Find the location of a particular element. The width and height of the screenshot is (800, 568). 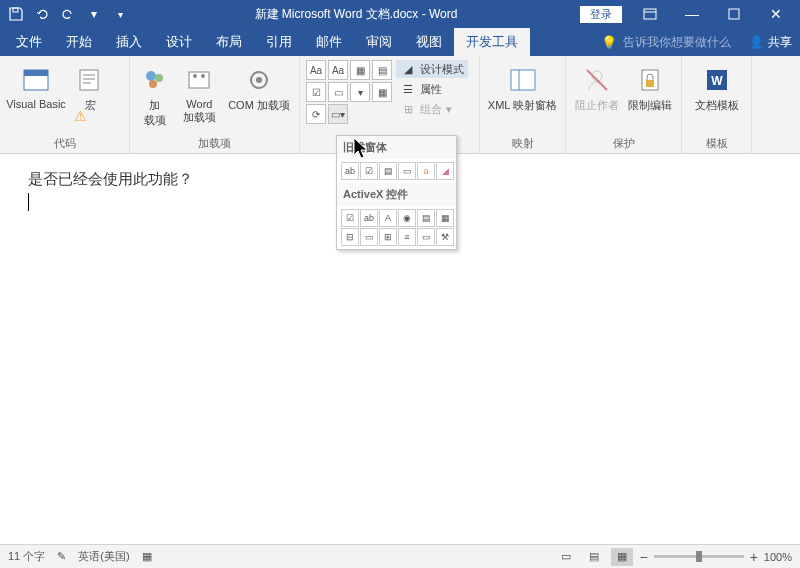

ax-spin-icon: ≡ is located at coordinates (407, 237).